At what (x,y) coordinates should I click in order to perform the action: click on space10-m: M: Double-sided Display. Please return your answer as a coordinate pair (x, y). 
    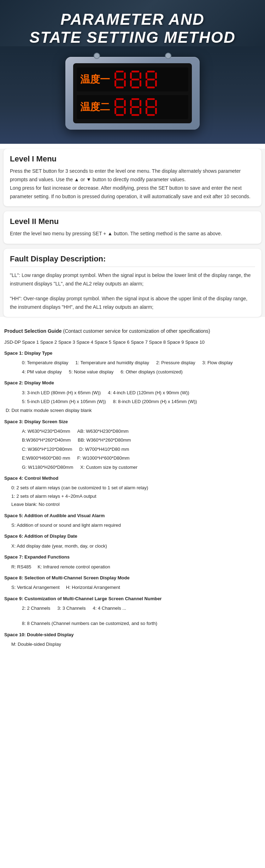
    Looking at the image, I should click on (136, 644).